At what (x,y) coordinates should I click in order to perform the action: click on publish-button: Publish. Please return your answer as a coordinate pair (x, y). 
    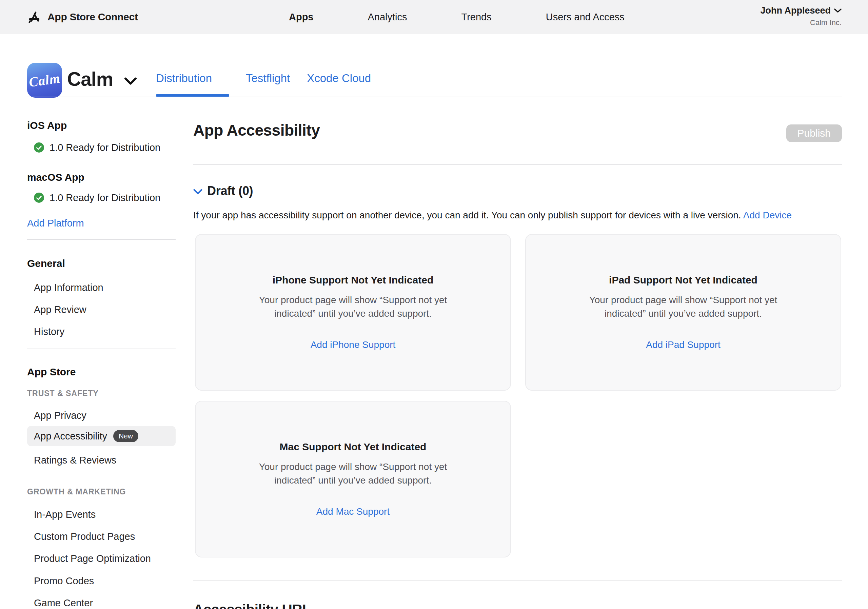
    Looking at the image, I should click on (814, 133).